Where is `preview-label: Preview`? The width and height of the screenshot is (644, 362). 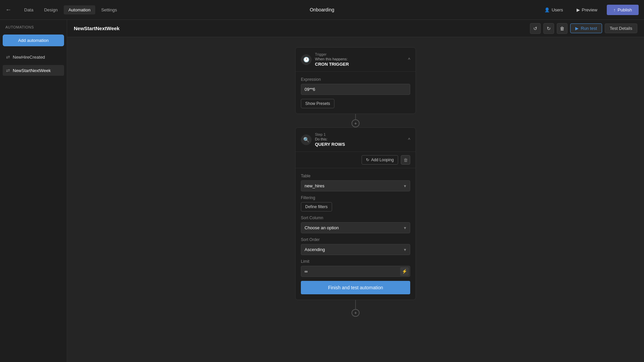 preview-label: Preview is located at coordinates (590, 10).